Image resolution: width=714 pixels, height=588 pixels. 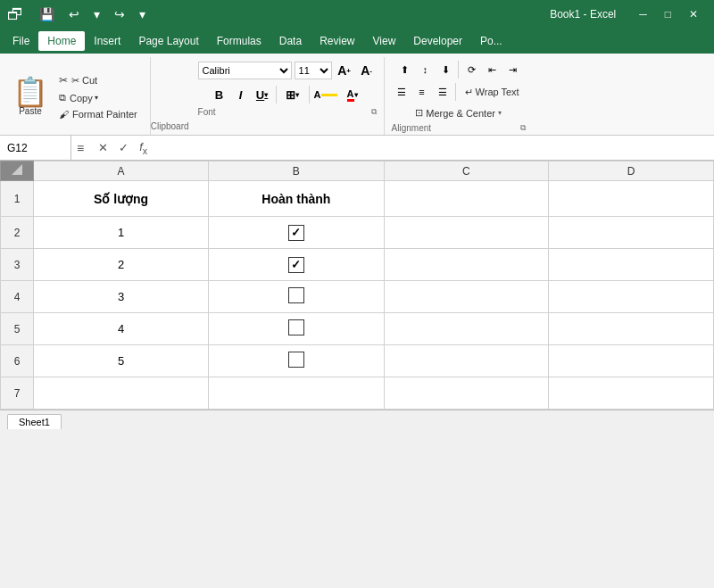 I want to click on cell-b2, so click(x=296, y=233).